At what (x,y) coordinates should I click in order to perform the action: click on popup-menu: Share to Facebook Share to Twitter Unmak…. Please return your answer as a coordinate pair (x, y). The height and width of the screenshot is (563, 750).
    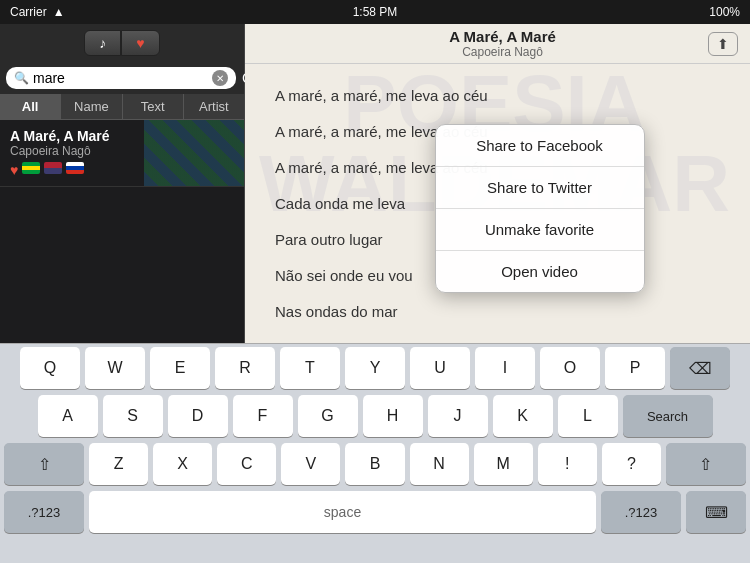
    Looking at the image, I should click on (540, 208).